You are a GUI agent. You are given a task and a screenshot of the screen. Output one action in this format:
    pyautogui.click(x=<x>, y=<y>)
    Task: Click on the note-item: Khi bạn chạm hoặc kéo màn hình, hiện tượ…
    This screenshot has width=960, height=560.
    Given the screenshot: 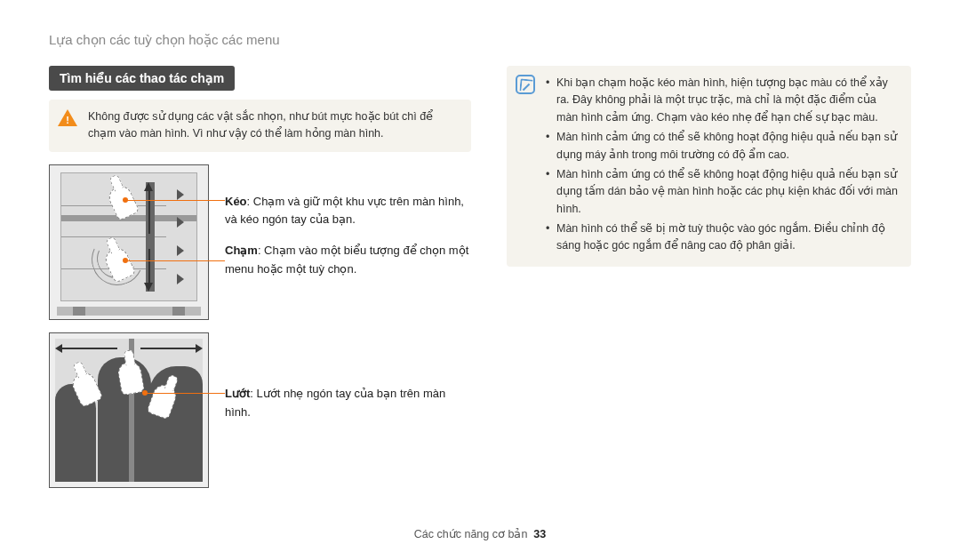 What is the action you would take?
    pyautogui.click(x=724, y=100)
    